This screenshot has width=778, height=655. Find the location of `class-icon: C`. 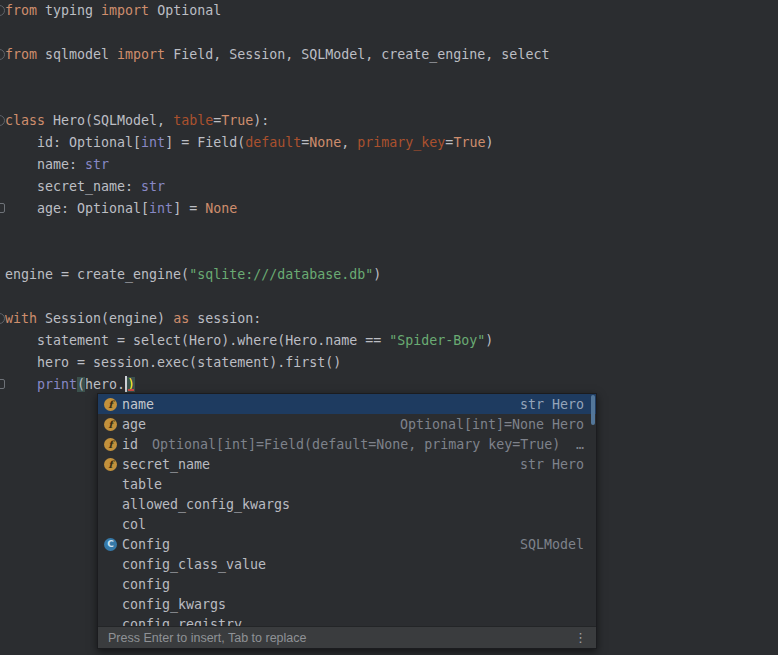

class-icon: C is located at coordinates (110, 544).